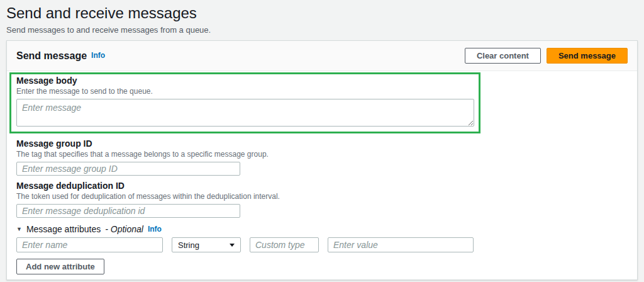 Image resolution: width=644 pixels, height=282 pixels. What do you see at coordinates (206, 245) in the screenshot?
I see `attribute-type-select: String` at bounding box center [206, 245].